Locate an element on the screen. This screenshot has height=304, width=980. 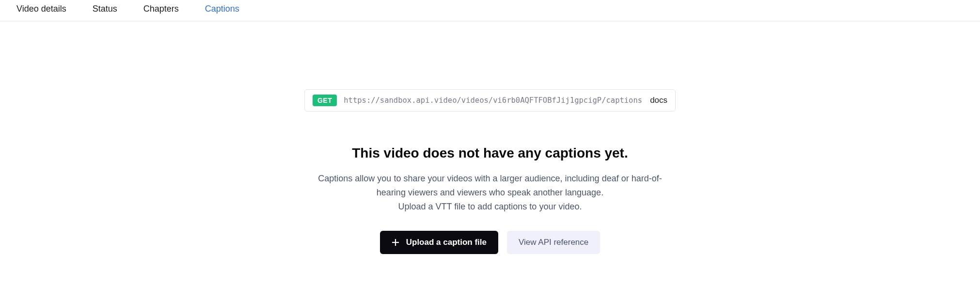
upload-caption-button: Upload a caption file is located at coordinates (439, 242).